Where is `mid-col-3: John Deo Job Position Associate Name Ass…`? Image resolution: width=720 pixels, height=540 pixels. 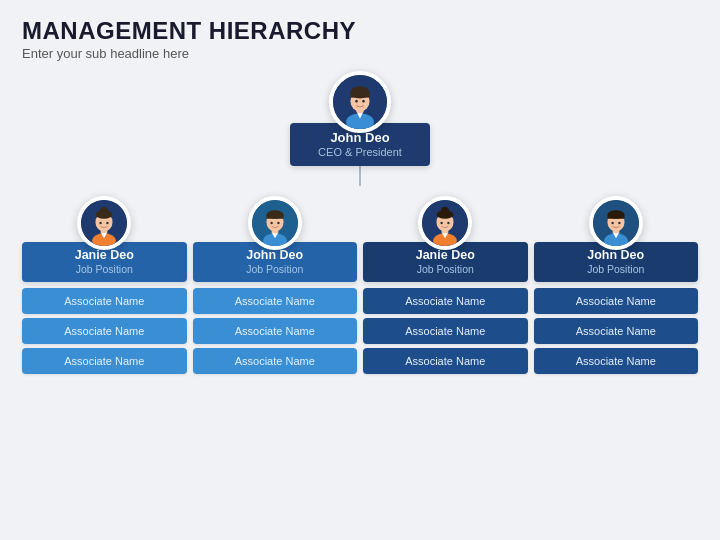 mid-col-3: John Deo Job Position Associate Name Ass… is located at coordinates (616, 285).